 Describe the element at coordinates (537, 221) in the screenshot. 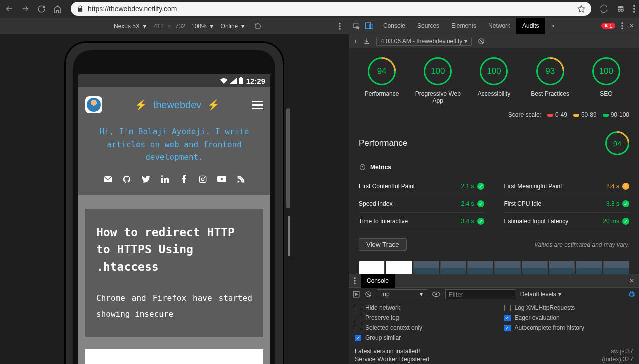

I see `metric-name: Estimated Input Latency` at that location.